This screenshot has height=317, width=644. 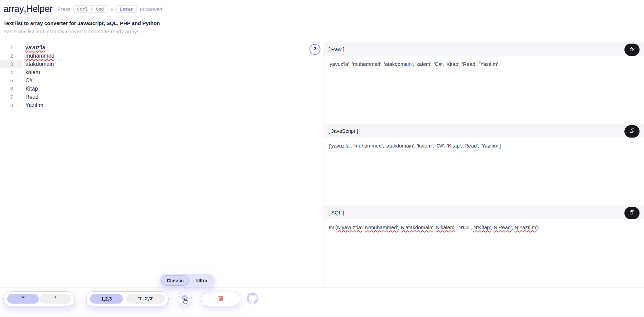 I want to click on line-number-active: 3, so click(x=12, y=64).